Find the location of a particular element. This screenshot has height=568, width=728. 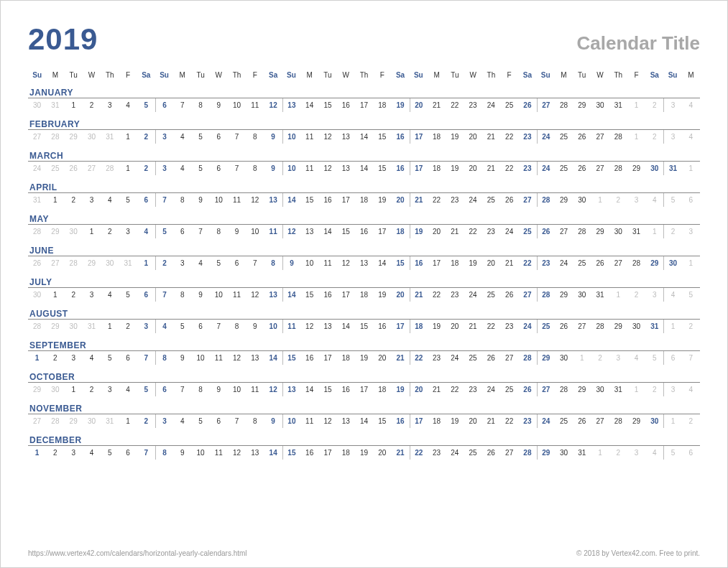

day-cell: 22 is located at coordinates (418, 358).